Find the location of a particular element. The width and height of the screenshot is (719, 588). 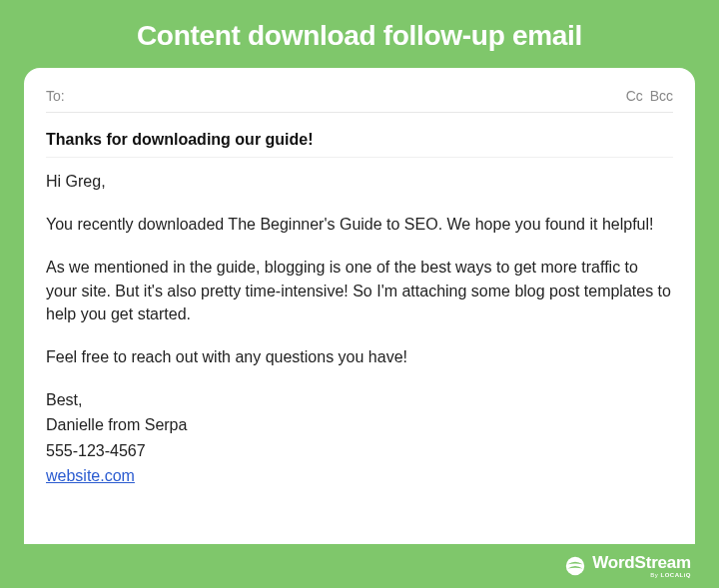

recipients-row: To: Cc Bcc is located at coordinates (360, 98).